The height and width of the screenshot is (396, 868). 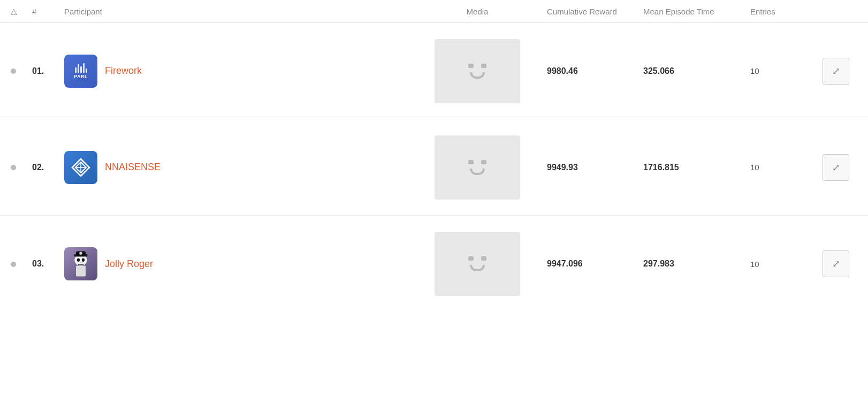 What do you see at coordinates (782, 71) in the screenshot?
I see `row-entries-1: 10` at bounding box center [782, 71].